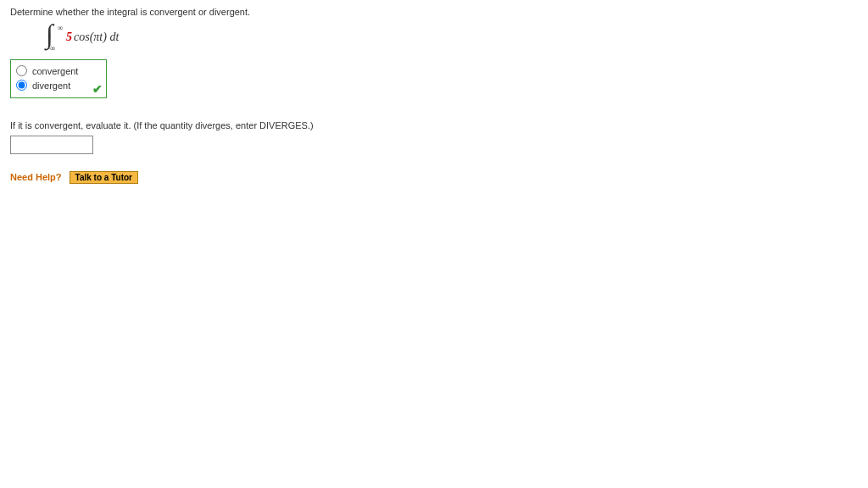 Image resolution: width=868 pixels, height=488 pixels. I want to click on integral-sign: ∫ ∞ −∞, so click(53, 37).